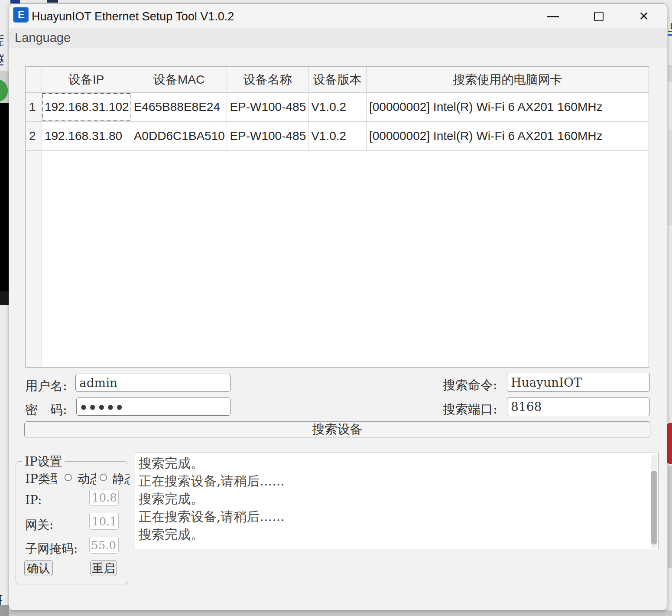 Image resolution: width=672 pixels, height=616 pixels. I want to click on row-index: 1, so click(34, 108).